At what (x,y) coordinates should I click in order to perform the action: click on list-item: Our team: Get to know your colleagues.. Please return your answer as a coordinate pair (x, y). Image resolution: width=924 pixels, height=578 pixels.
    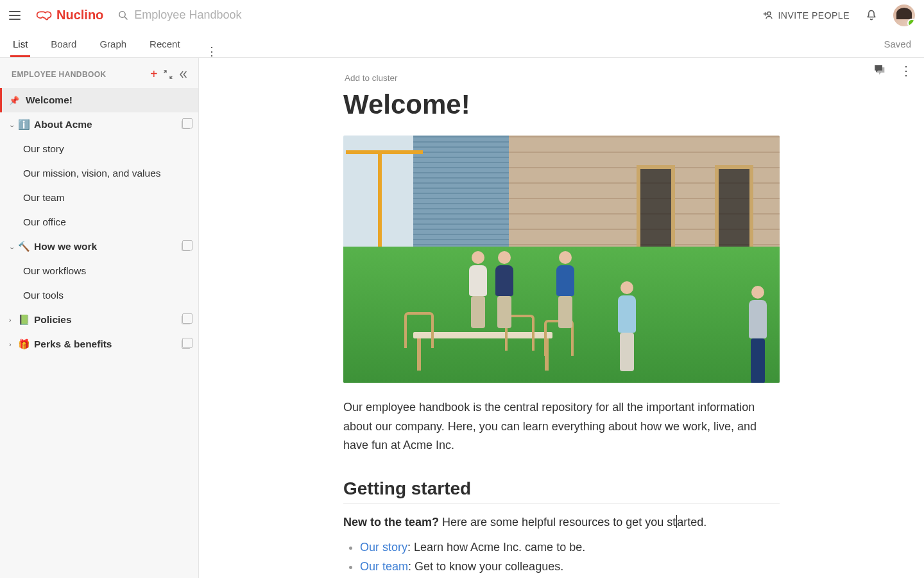
    Looking at the image, I should click on (570, 566).